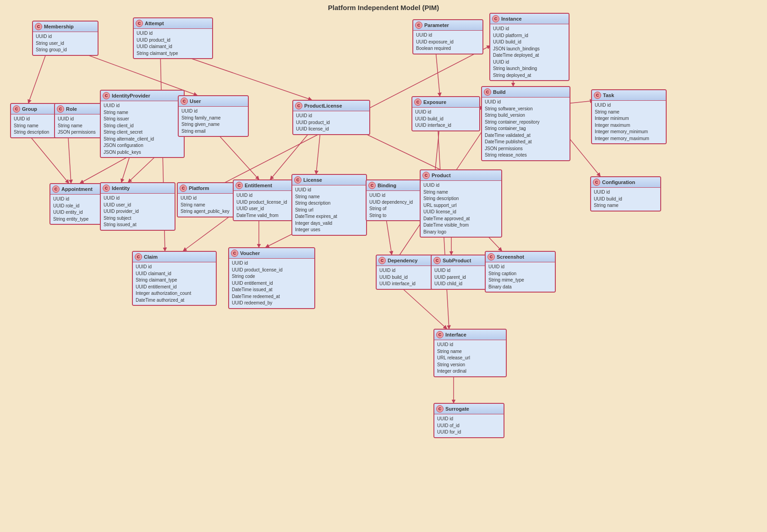  I want to click on field: String release_notes, so click(526, 156).